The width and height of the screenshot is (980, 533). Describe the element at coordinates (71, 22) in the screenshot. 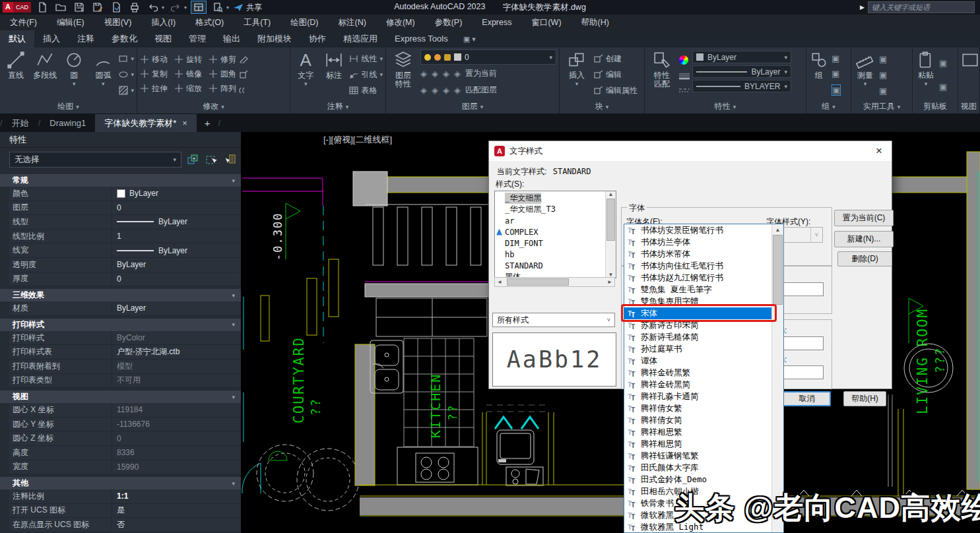

I see `menu-item: 编辑(E)` at that location.